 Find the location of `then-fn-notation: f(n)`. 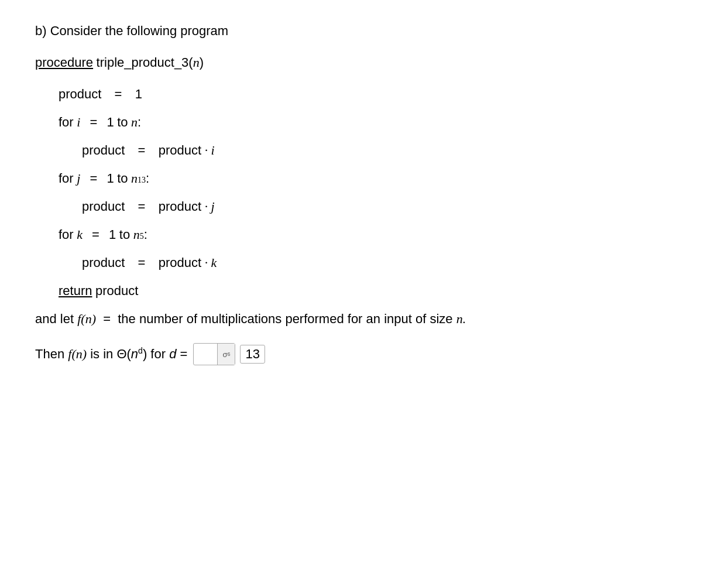

then-fn-notation: f(n) is located at coordinates (77, 354).